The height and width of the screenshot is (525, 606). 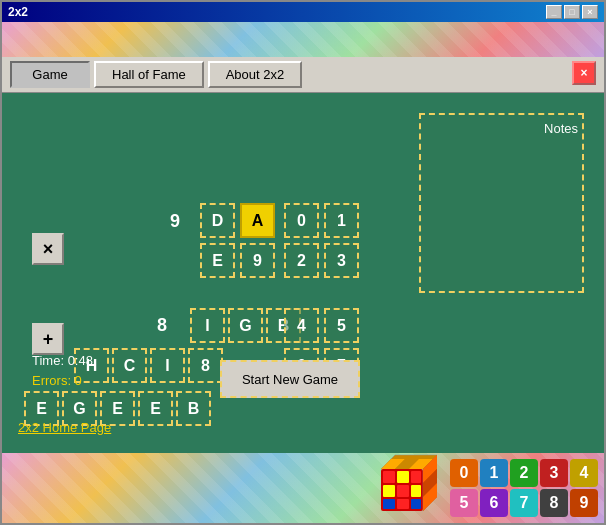 I want to click on cell-G-r3: G, so click(x=246, y=326).